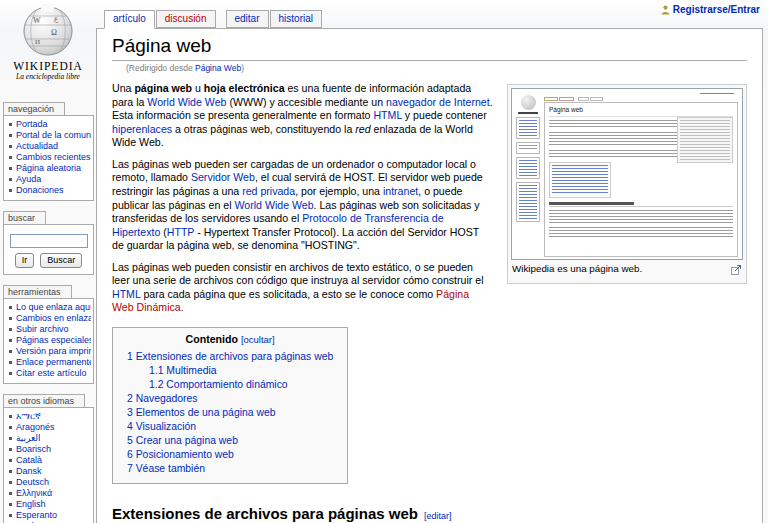  Describe the element at coordinates (230, 357) in the screenshot. I see `toc-item-1: 1 Extensiones de archivos para páginas w…` at that location.